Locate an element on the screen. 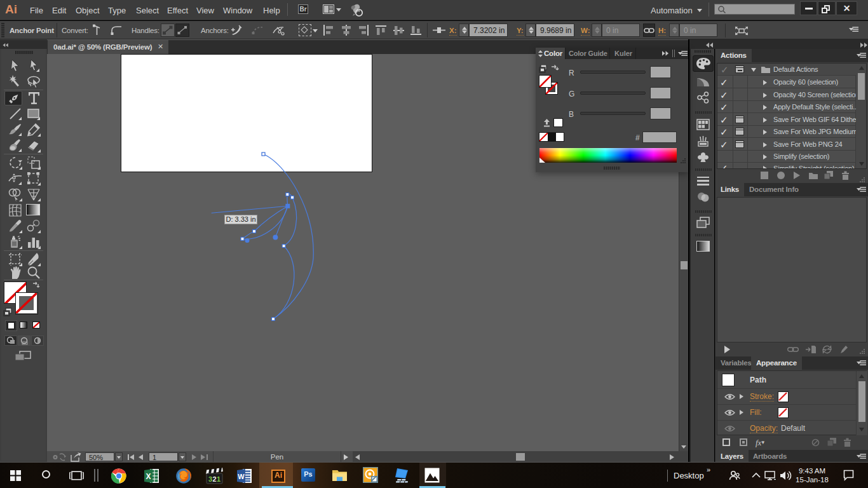  svg-text: 2 is located at coordinates (214, 479).